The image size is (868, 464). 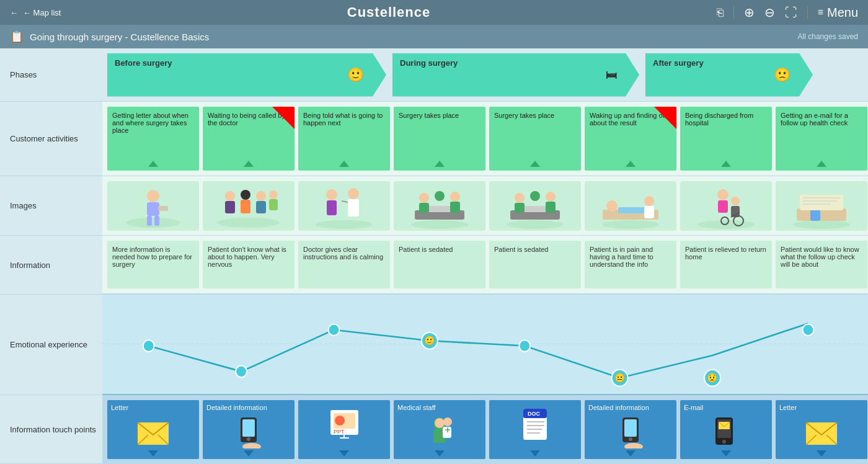 I want to click on phase-after-icon: 🙁, so click(x=782, y=75).